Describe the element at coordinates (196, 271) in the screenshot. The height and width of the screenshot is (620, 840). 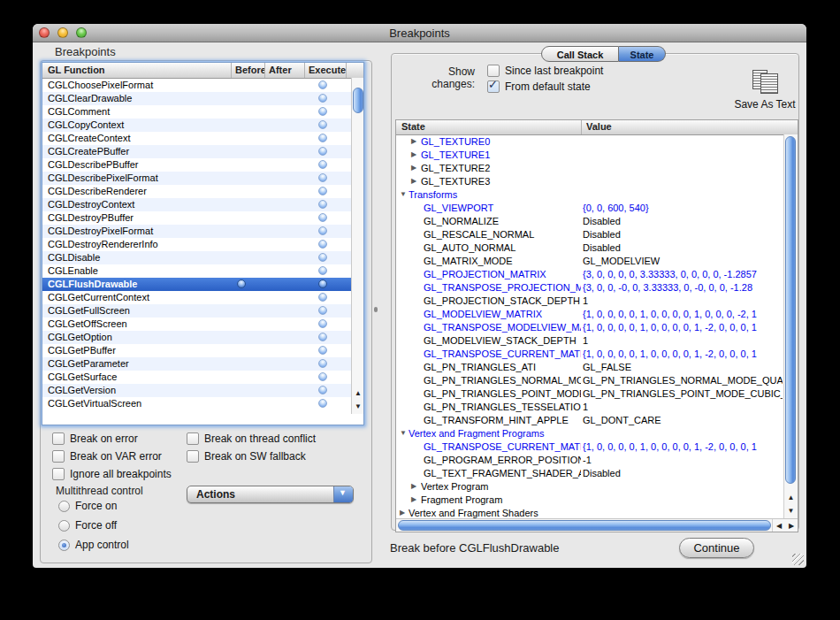
I see `gl-function-row: CGLEnable` at that location.